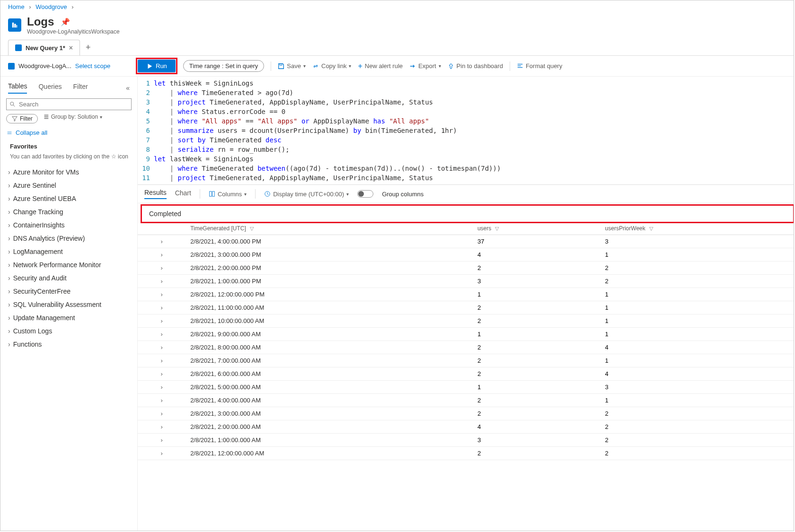 The image size is (795, 532). What do you see at coordinates (307, 194) in the screenshot?
I see `display-time-button: Display time (UTC+00:00)▾` at bounding box center [307, 194].